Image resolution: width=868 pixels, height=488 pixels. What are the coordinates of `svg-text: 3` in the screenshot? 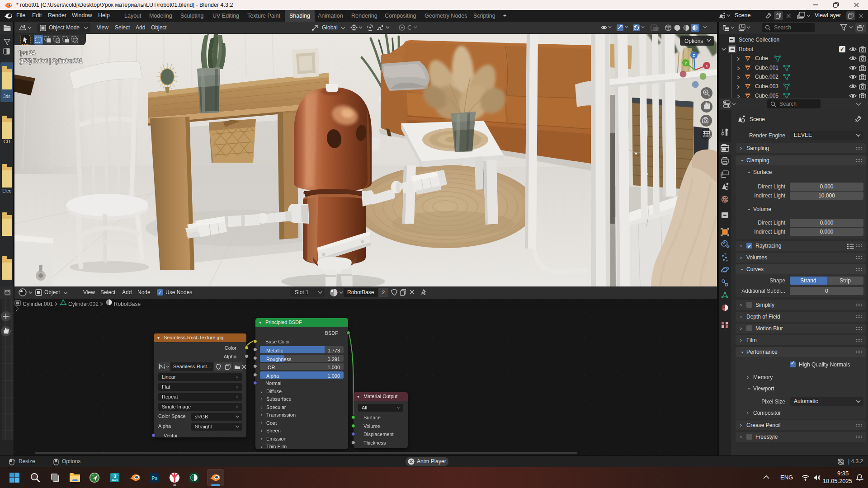 It's located at (115, 476).